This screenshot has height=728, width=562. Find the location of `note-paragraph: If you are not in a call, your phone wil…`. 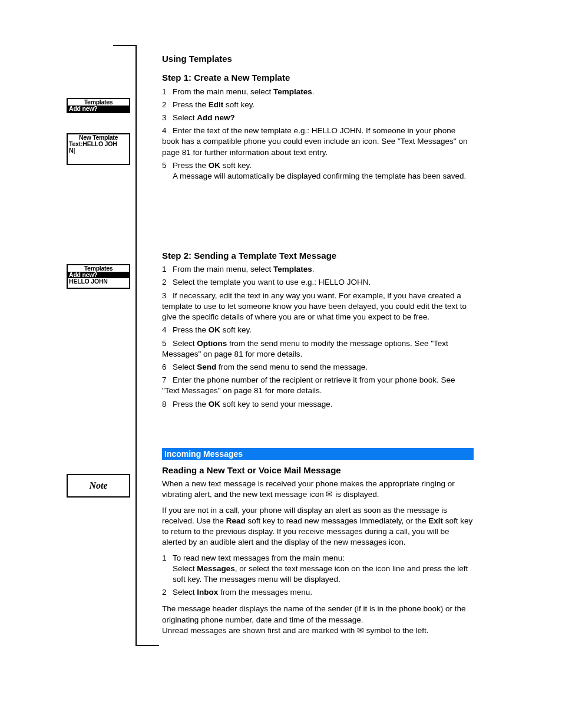

note-paragraph: If you are not in a call, your phone wil… is located at coordinates (318, 527).